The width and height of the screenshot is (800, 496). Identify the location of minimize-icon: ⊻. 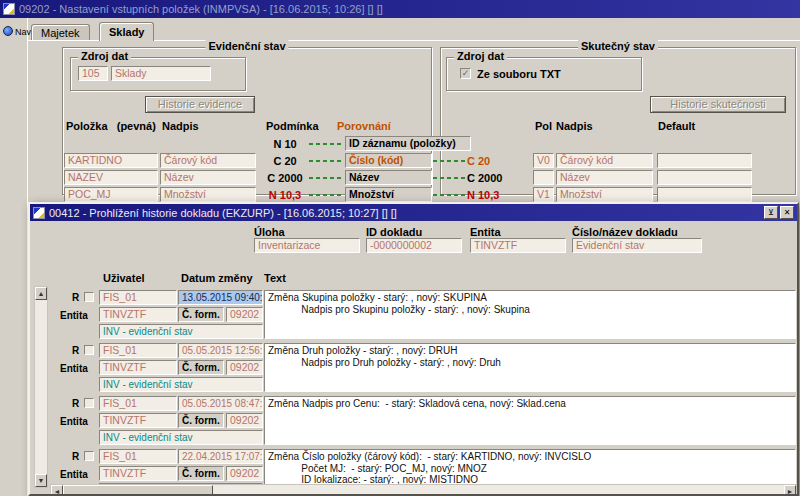
(771, 212).